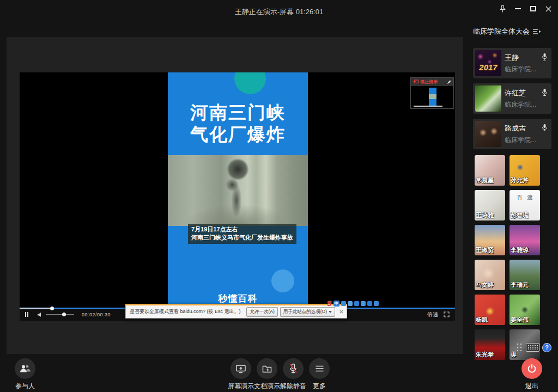 The image size is (558, 392). I want to click on sogou-logo-icon: S, so click(329, 304).